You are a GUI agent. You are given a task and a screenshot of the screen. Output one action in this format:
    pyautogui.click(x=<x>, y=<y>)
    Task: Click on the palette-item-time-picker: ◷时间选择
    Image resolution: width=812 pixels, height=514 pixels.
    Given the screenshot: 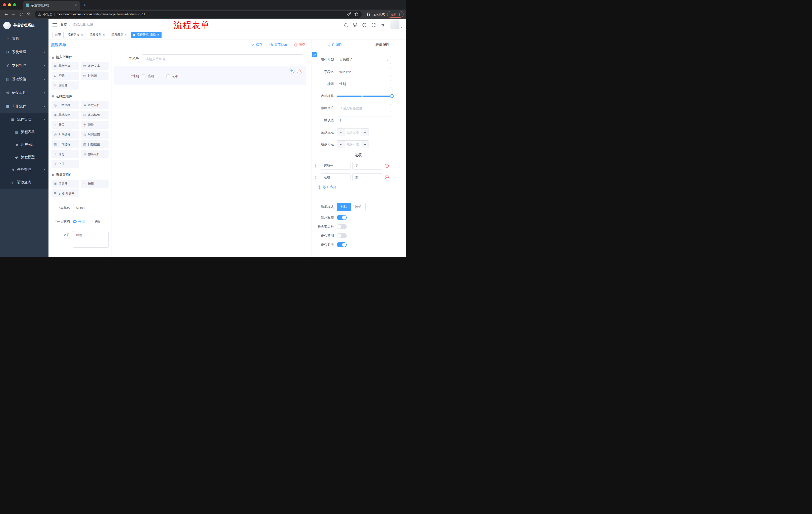 What is the action you would take?
    pyautogui.click(x=65, y=135)
    